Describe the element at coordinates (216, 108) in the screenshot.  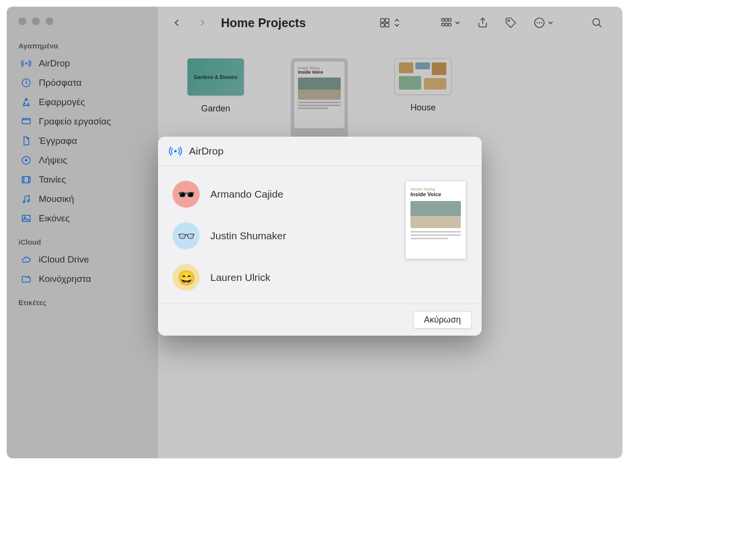
I see `file-name: Garden` at that location.